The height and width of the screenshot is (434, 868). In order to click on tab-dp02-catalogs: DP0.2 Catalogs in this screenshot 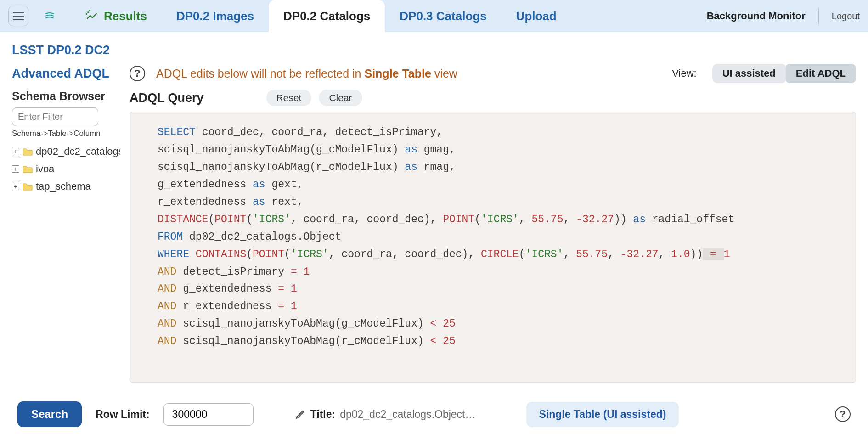, I will do `click(327, 16)`.